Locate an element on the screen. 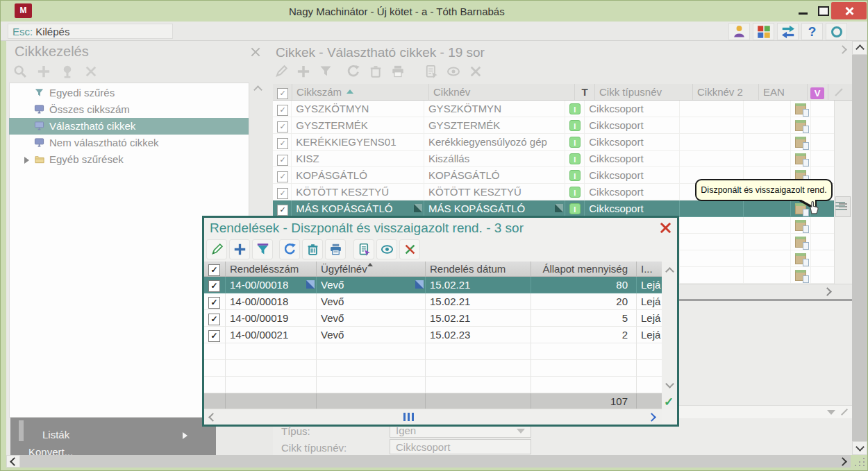  unpin-button is located at coordinates (410, 250).